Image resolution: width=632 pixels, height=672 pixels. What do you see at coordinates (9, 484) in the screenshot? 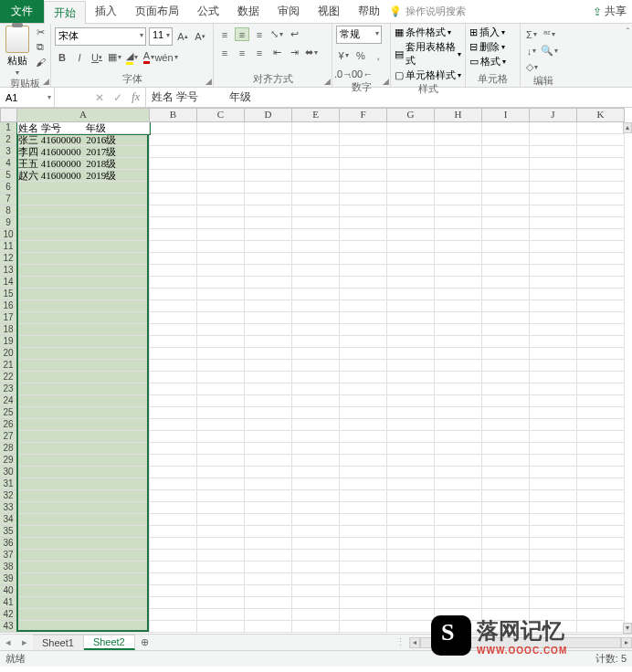
I see `row-header: 31` at bounding box center [9, 484].